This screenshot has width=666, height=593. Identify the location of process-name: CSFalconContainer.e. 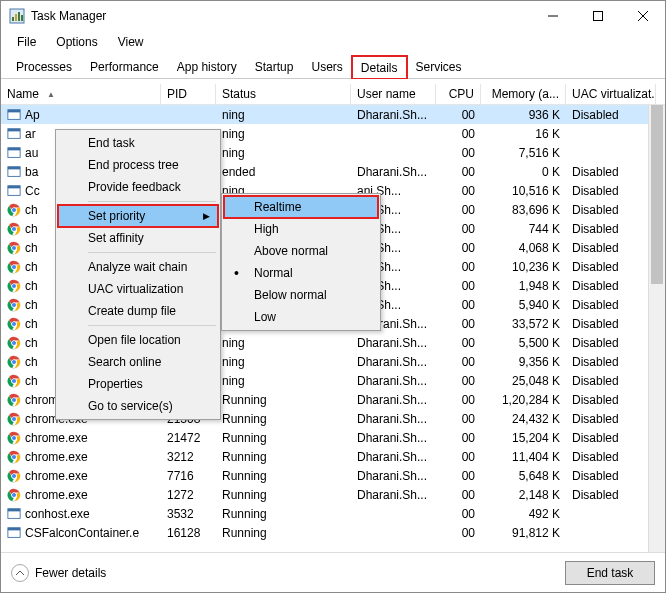
(82, 533).